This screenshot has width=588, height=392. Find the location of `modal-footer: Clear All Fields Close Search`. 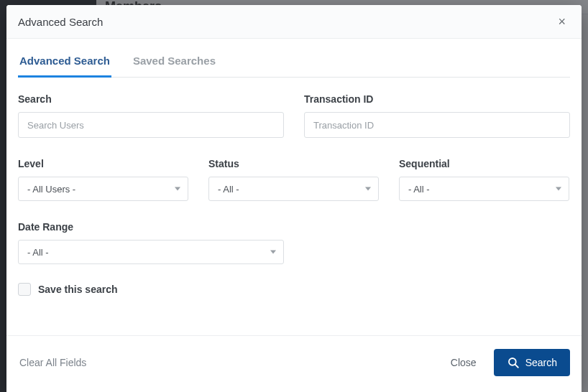

modal-footer: Clear All Fields Close Search is located at coordinates (294, 363).